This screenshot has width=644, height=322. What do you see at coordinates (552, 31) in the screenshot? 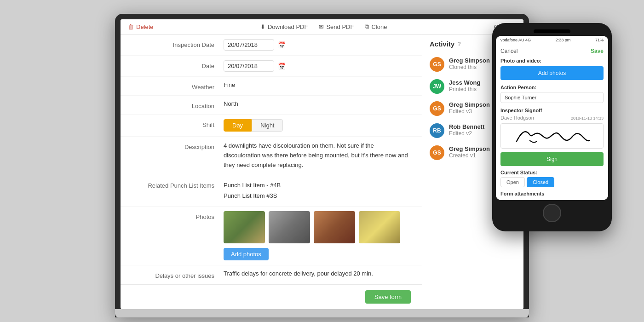
I see `phone-notch` at bounding box center [552, 31].